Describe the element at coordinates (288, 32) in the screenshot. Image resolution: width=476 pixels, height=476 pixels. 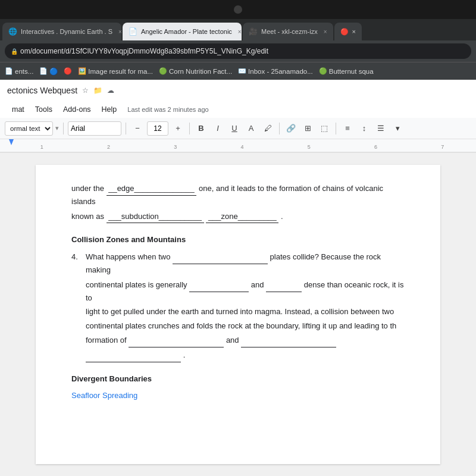
I see `tab-meet: 🎥 Meet - xkl-cezm-izx ×` at that location.